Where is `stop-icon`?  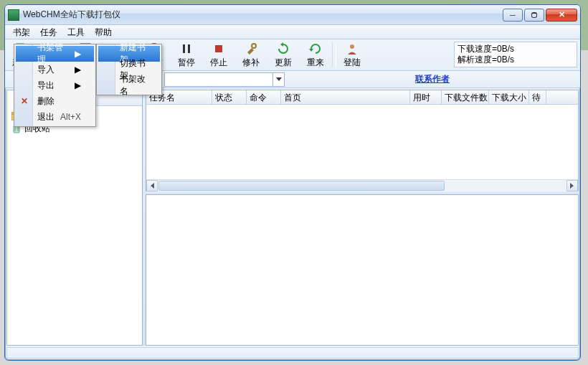
stop-icon is located at coordinates (219, 49).